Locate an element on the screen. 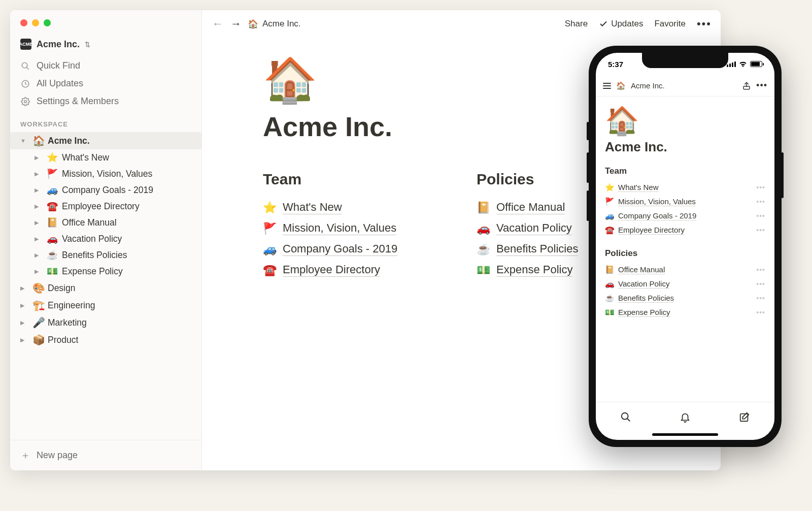  updates-button: Updates is located at coordinates (621, 24).